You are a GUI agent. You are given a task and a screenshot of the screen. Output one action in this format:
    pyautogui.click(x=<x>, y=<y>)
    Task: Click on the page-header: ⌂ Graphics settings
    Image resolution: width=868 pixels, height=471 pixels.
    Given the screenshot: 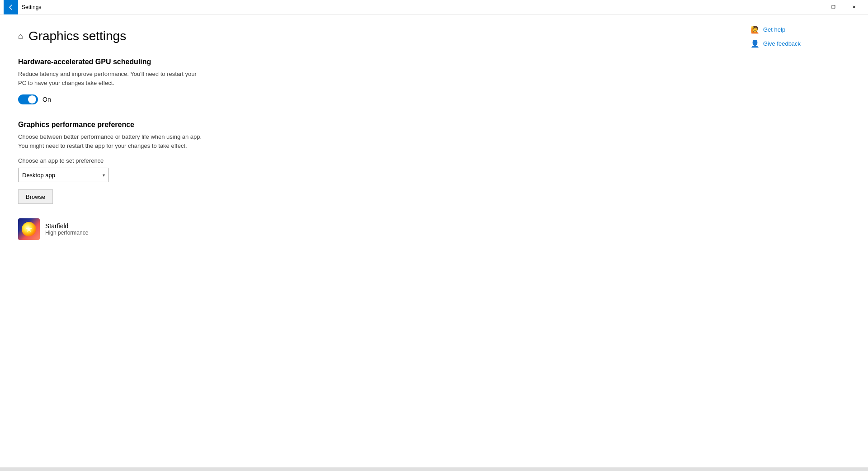 What is the action you would take?
    pyautogui.click(x=371, y=36)
    